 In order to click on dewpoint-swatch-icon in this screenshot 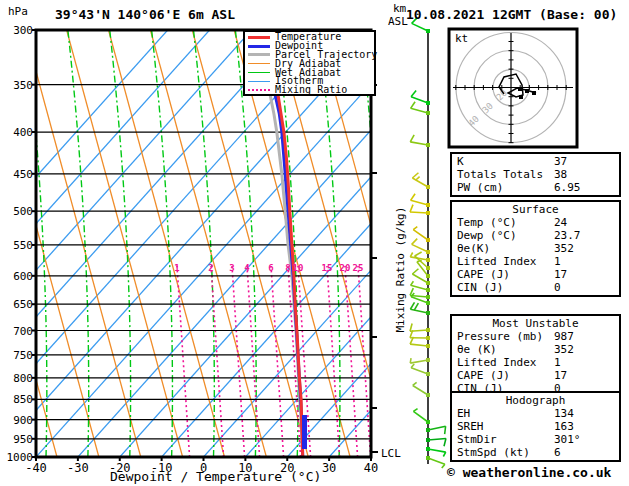, I will do `click(259, 46)`.